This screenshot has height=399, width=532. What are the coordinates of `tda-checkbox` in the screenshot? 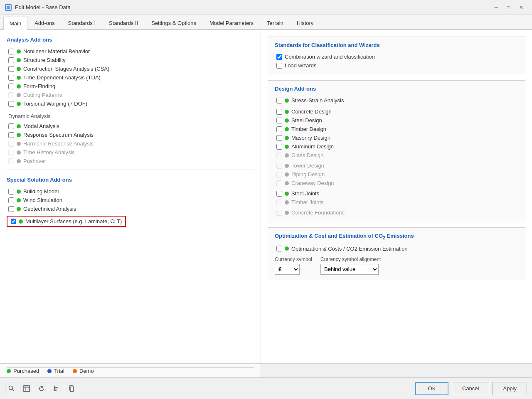 It's located at (11, 78).